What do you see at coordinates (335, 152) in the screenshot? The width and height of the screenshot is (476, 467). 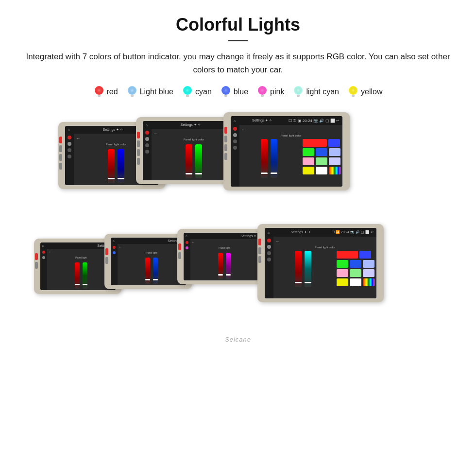 I see `palette-cell-lblue` at bounding box center [335, 152].